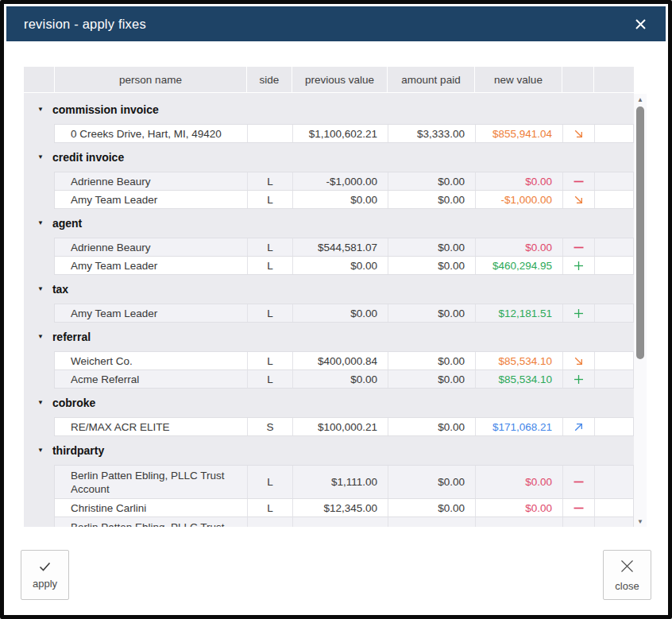 Image resolution: width=672 pixels, height=619 pixels. Describe the element at coordinates (577, 79) in the screenshot. I see `header-change-icon-column` at that location.